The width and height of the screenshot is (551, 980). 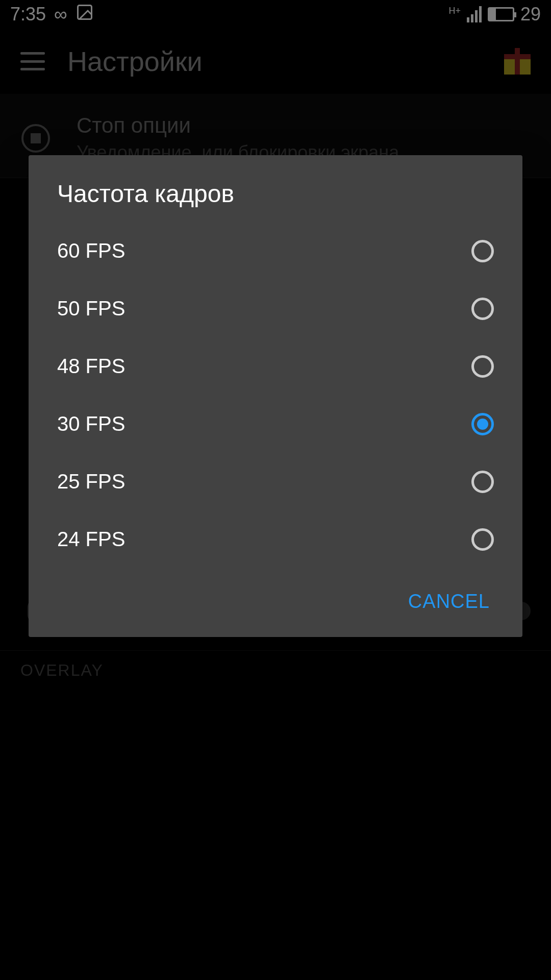 I want to click on radio-label: 60 FPS, so click(x=91, y=251).